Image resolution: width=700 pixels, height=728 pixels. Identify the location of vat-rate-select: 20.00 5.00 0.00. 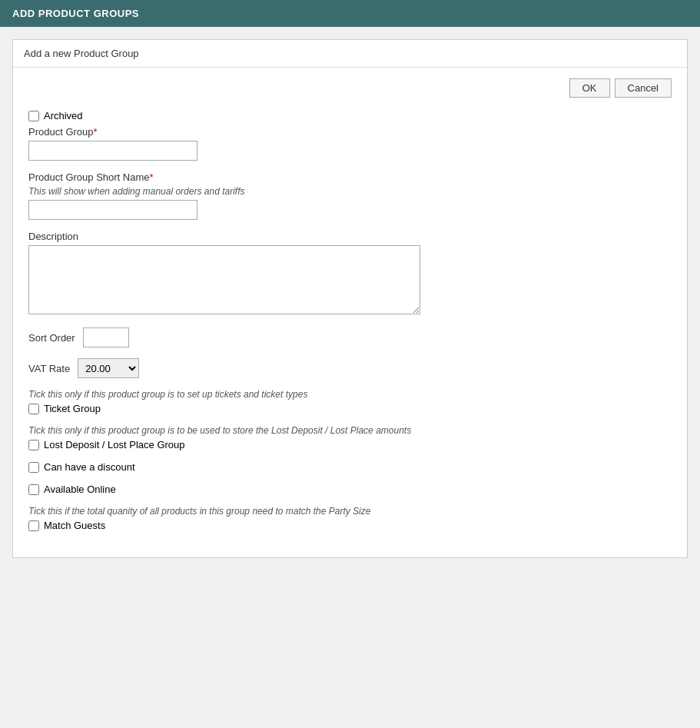
(108, 368).